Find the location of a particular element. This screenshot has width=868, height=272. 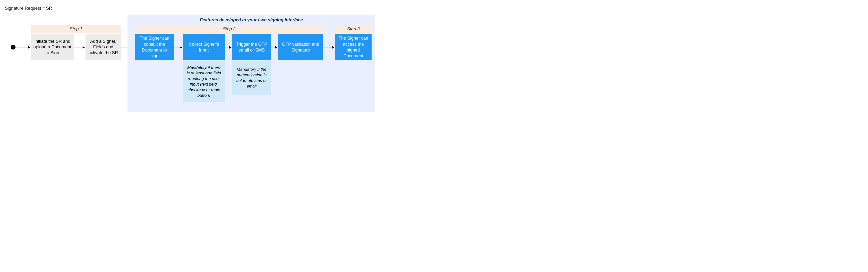

note-step2b: Mandatory if there is at least one field… is located at coordinates (204, 82).